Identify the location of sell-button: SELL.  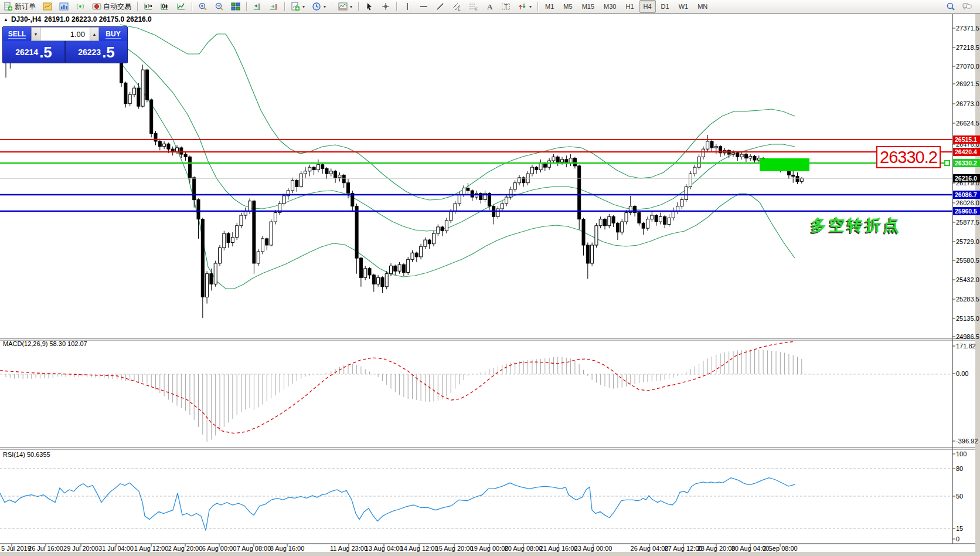
(17, 34).